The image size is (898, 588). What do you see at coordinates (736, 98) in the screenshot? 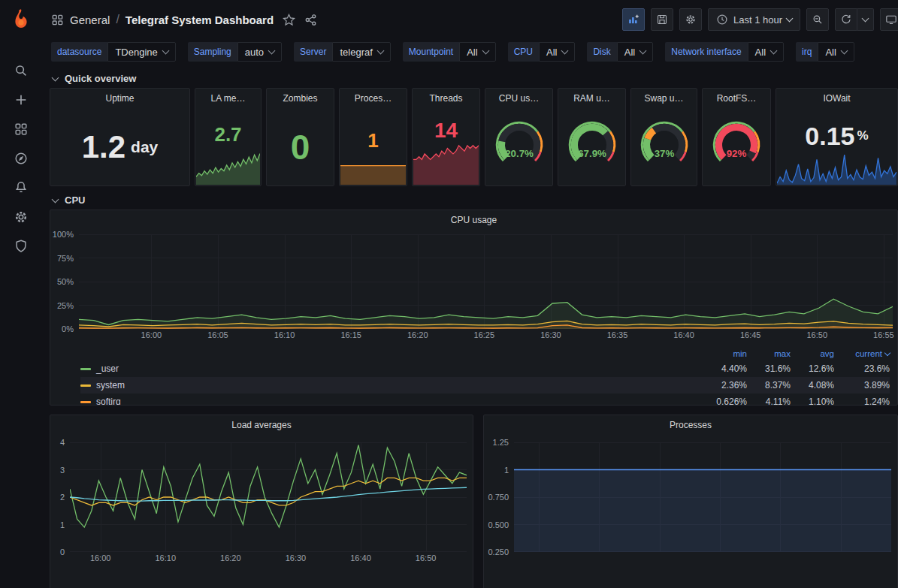
I see `panel-title: RootFS…` at bounding box center [736, 98].